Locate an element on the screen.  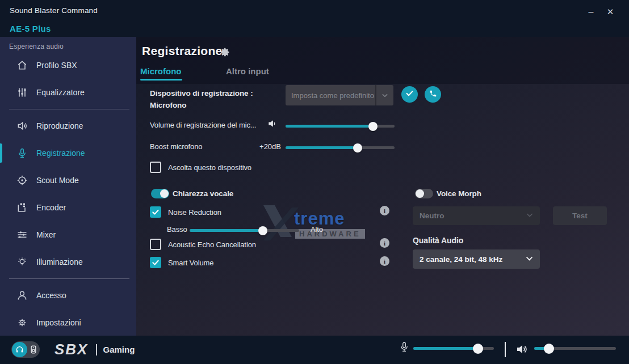
equalizer-icon is located at coordinates (22, 92).